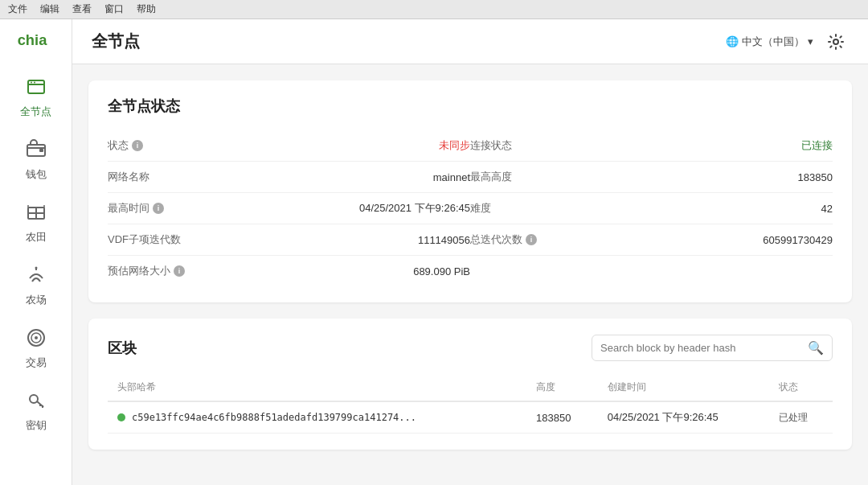  I want to click on status-label-vdf: VDF子项迭代数, so click(156, 240).